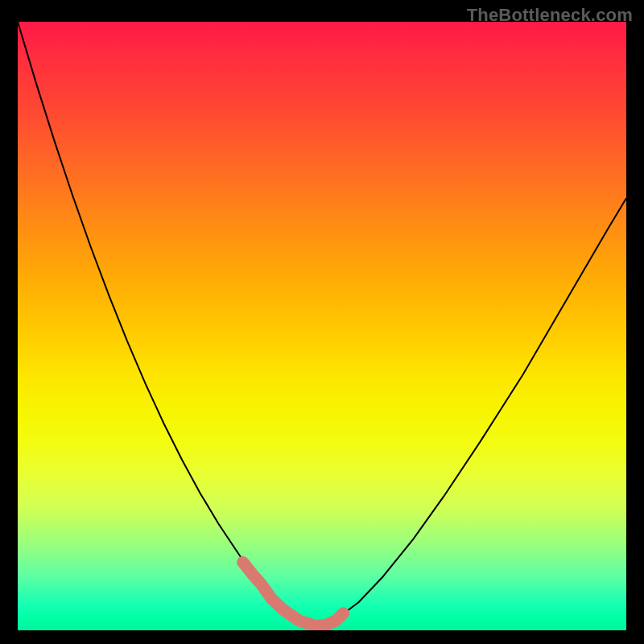  What do you see at coordinates (293, 594) in the screenshot?
I see `salmon-highlight` at bounding box center [293, 594].